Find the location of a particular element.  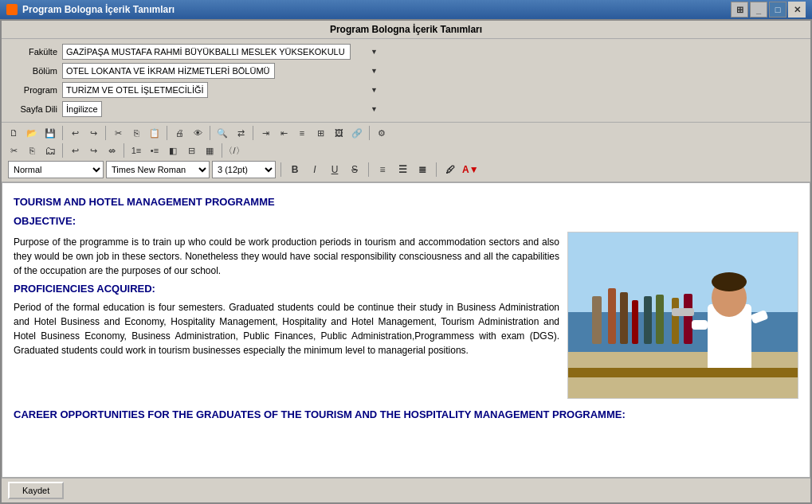

bold-btn: B is located at coordinates (295, 170).